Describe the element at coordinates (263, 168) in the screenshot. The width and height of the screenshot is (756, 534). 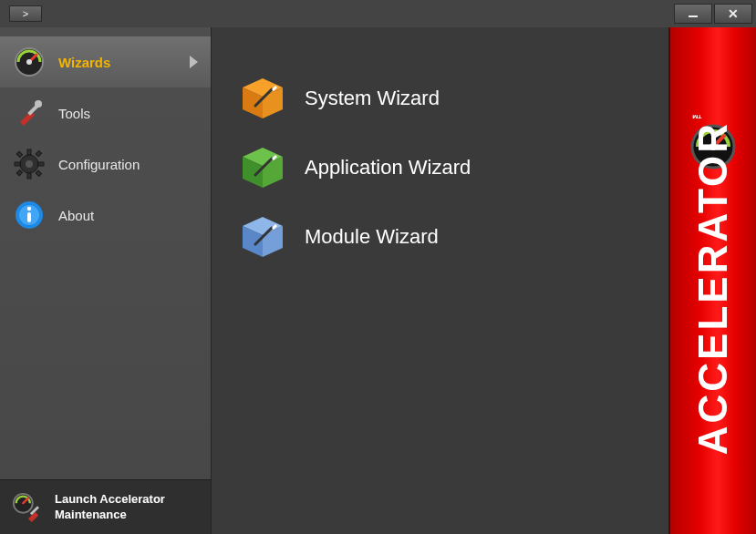
I see `cube-green-icon` at that location.